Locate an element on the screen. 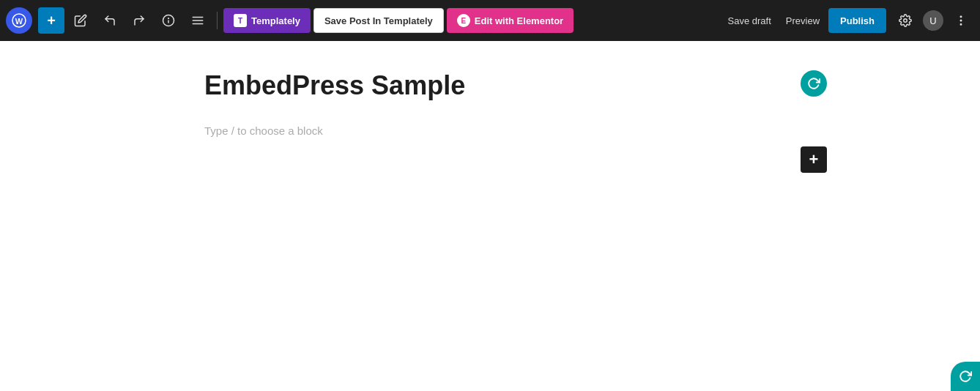  wordpress-logo: W is located at coordinates (19, 21).